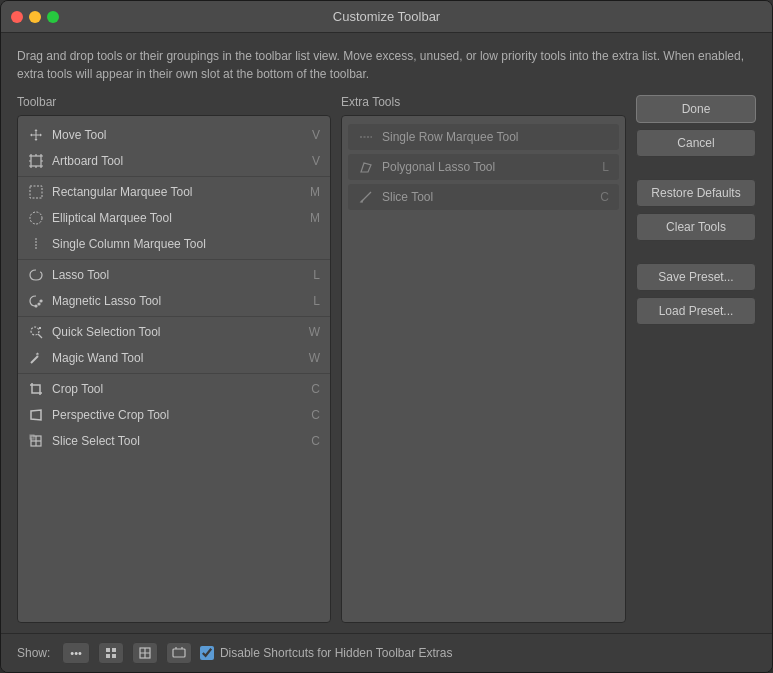  What do you see at coordinates (178, 301) in the screenshot?
I see `tool-name-mag-lasso: Magnetic Lasso Tool` at bounding box center [178, 301].